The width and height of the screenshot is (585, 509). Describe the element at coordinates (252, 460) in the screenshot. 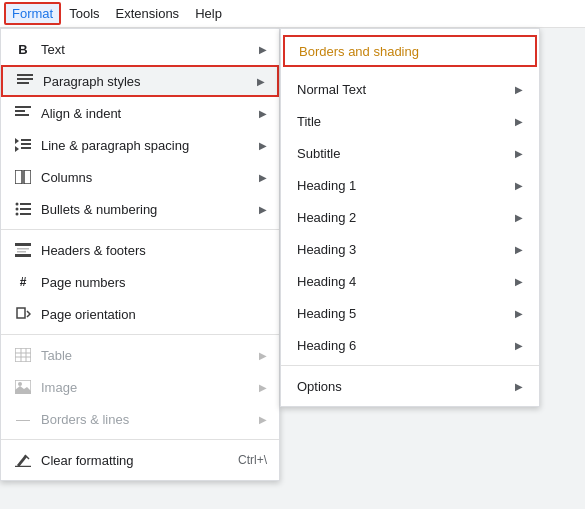

I see `clear-shortcut: Ctrl+\` at that location.